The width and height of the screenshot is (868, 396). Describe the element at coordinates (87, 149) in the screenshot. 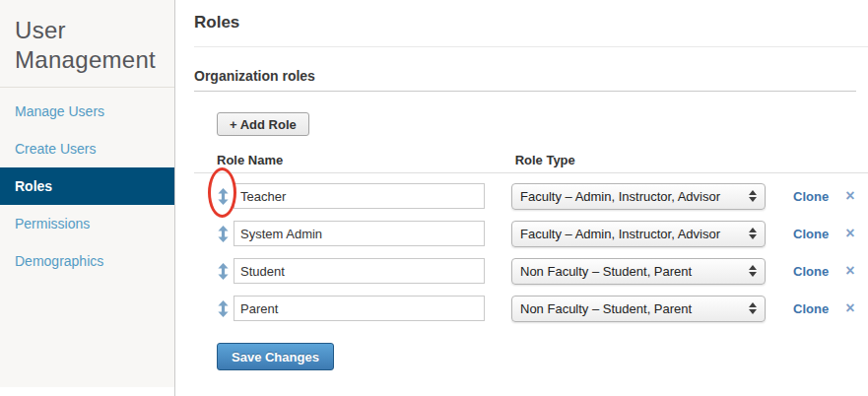

I see `sidebar-item-create-users: Create Users` at that location.